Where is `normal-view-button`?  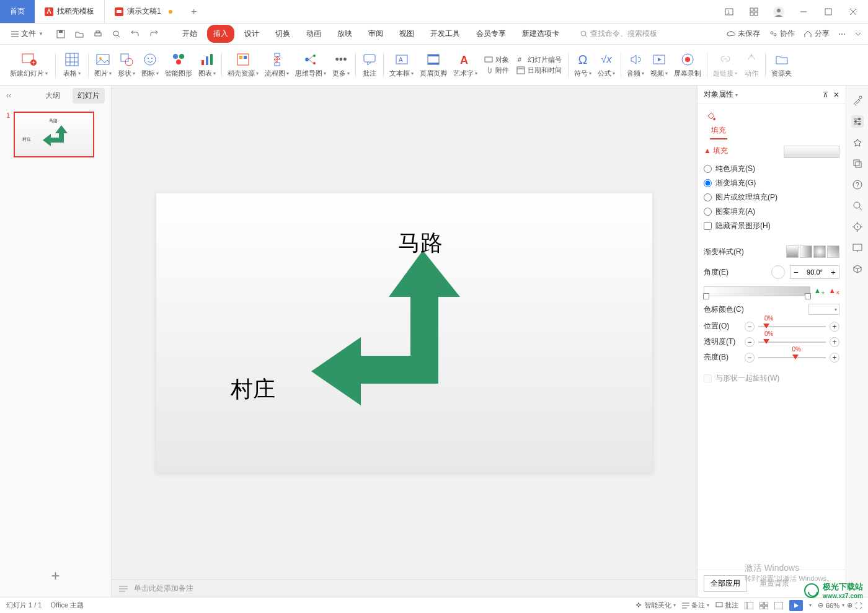 normal-view-button is located at coordinates (749, 606).